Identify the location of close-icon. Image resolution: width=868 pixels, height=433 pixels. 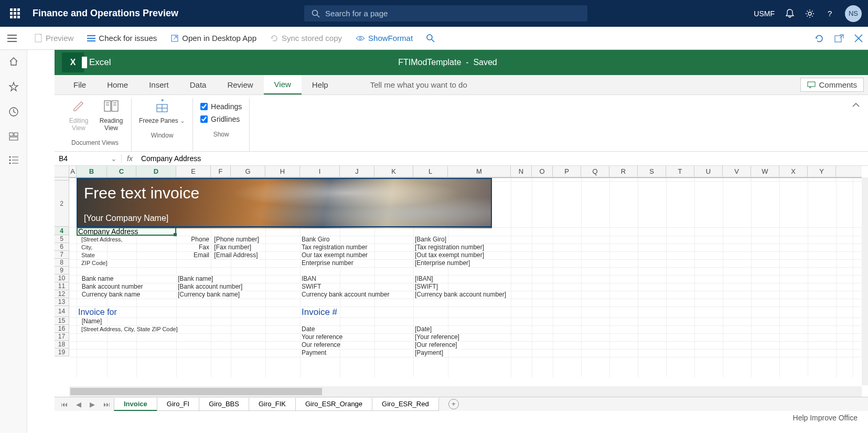
(859, 38).